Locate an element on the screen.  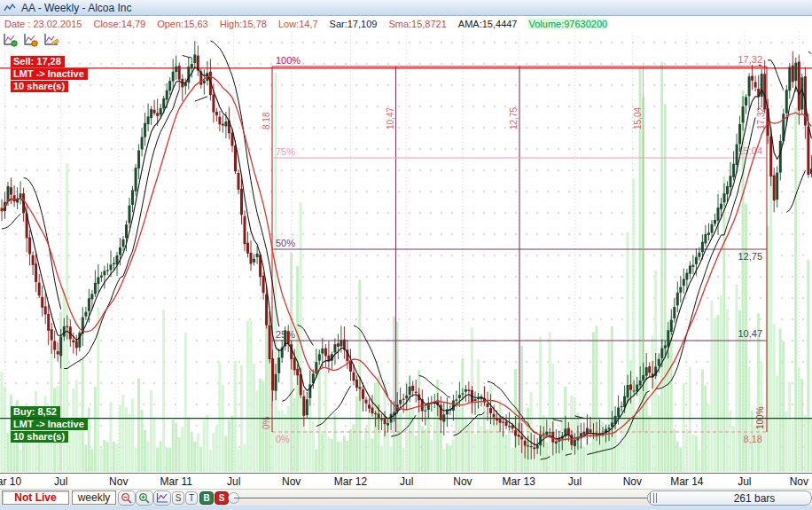
info-item: Volume:97630200 is located at coordinates (567, 24).